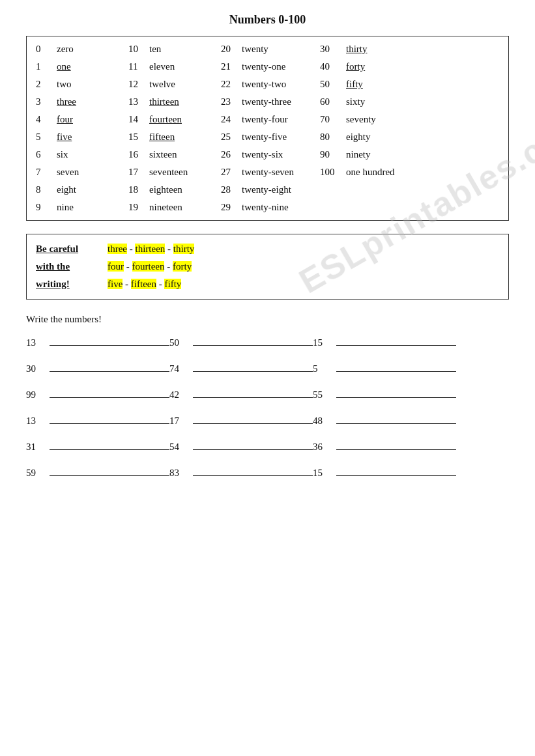 The height and width of the screenshot is (756, 535). I want to click on number-cell: nineteen, so click(184, 207).